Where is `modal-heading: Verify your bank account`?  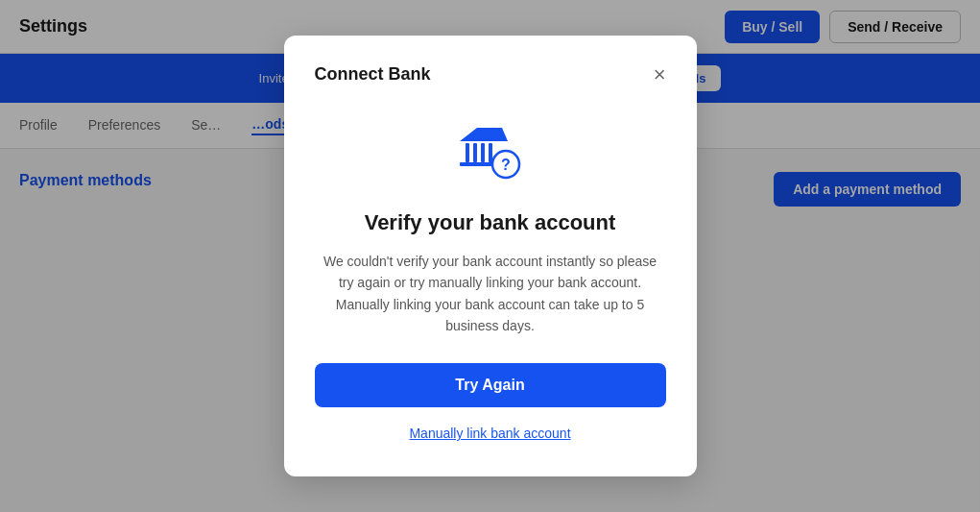
modal-heading: Verify your bank account is located at coordinates (490, 223).